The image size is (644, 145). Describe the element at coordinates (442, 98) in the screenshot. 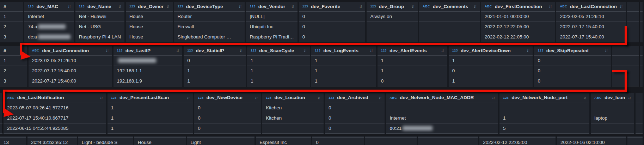

I see `column-header-dev_Network_Node_MAC_ADDR: ABCdev_Network_Node_MAC_ADDR↓↑` at that location.